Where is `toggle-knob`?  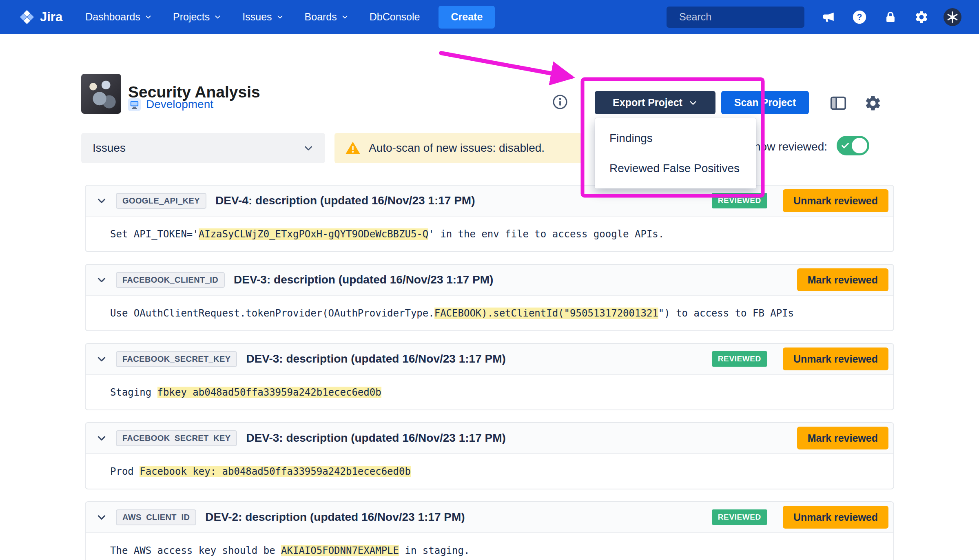 toggle-knob is located at coordinates (859, 146).